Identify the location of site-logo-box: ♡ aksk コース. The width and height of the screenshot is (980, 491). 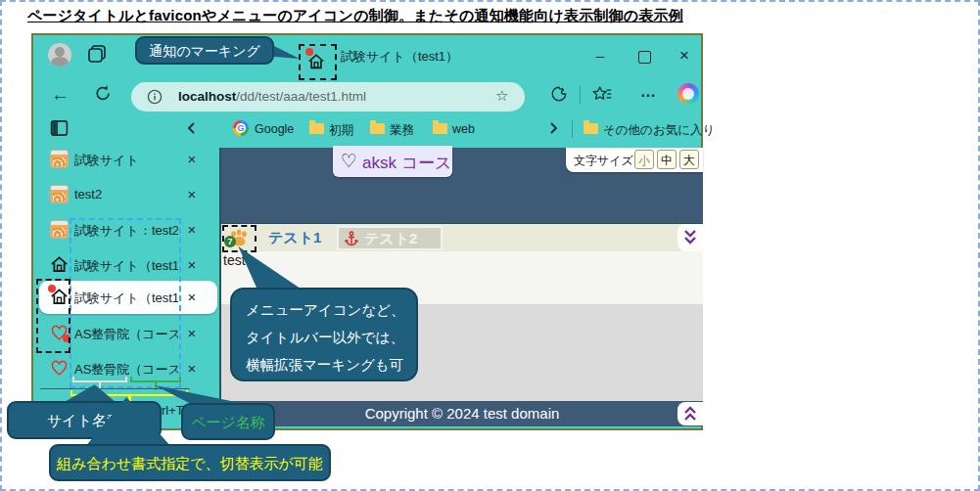
(393, 161).